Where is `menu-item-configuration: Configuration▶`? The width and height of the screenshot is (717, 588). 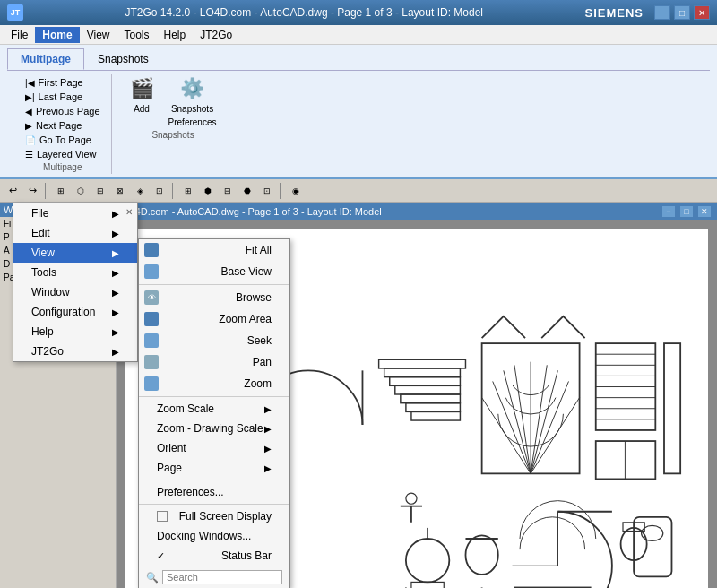 menu-item-configuration: Configuration▶ is located at coordinates (75, 312).